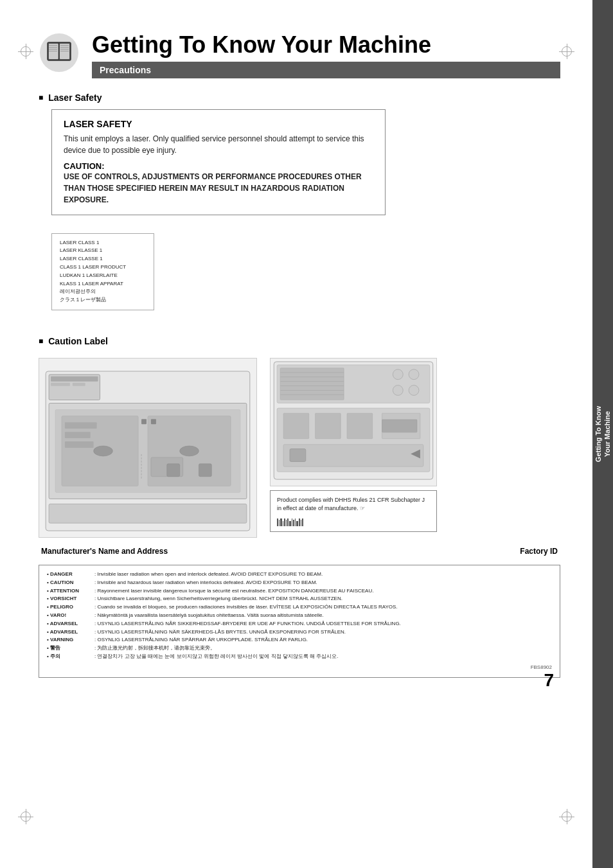 This screenshot has width=613, height=868. Describe the element at coordinates (299, 640) in the screenshot. I see `warning-line-varning: • VARNING : OSYNLIG LASERSTRÅLNING NÄR S…` at that location.